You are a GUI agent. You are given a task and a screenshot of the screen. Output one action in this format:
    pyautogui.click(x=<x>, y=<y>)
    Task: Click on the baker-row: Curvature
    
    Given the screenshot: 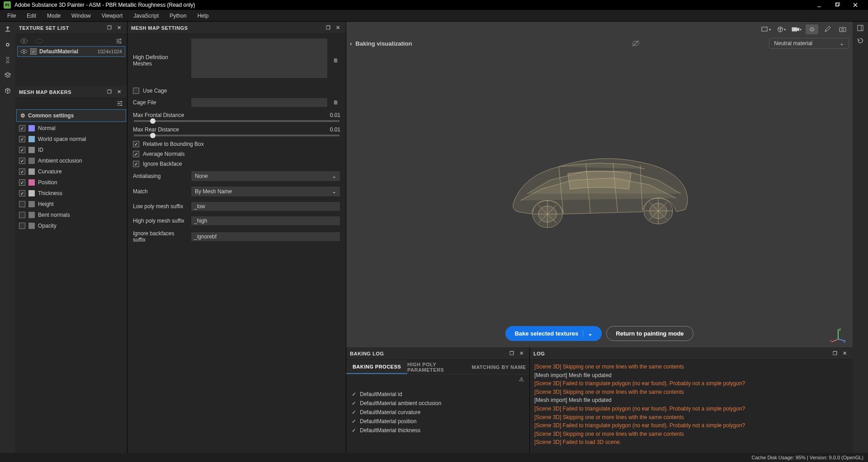 What is the action you would take?
    pyautogui.click(x=71, y=172)
    